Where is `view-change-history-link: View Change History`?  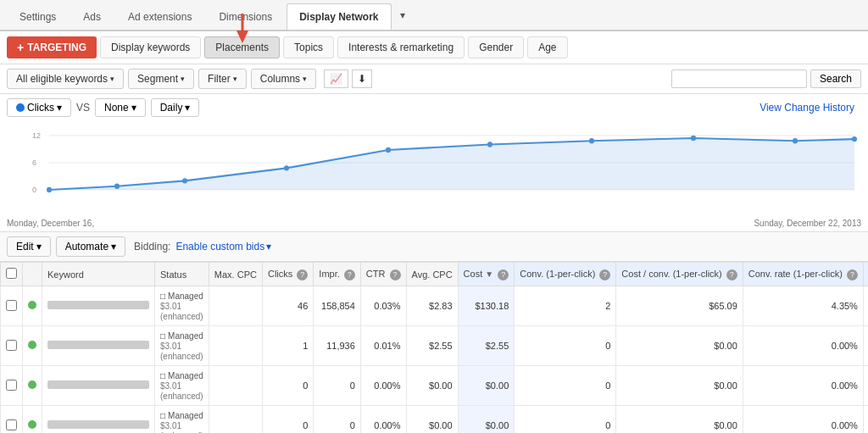
view-change-history-link: View Change History is located at coordinates (807, 108).